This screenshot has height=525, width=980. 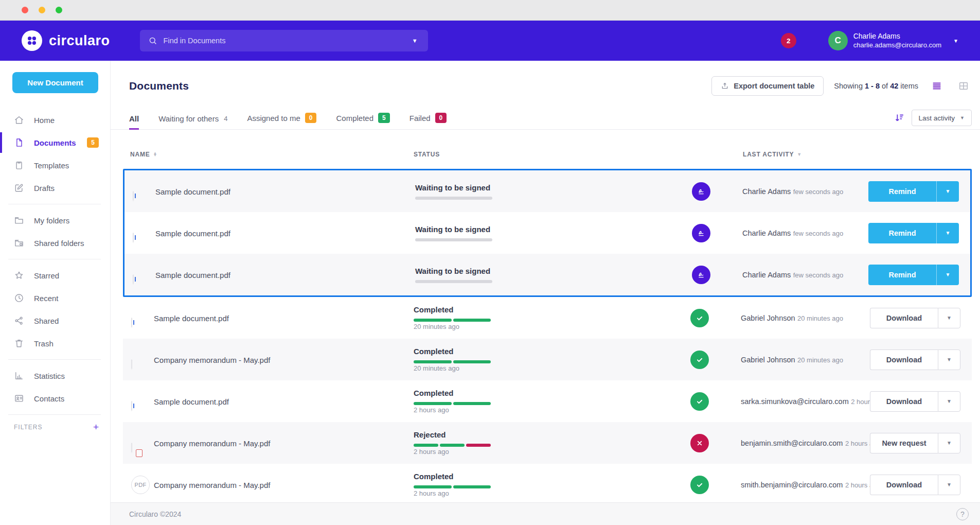 What do you see at coordinates (937, 86) in the screenshot?
I see `list-view-button` at bounding box center [937, 86].